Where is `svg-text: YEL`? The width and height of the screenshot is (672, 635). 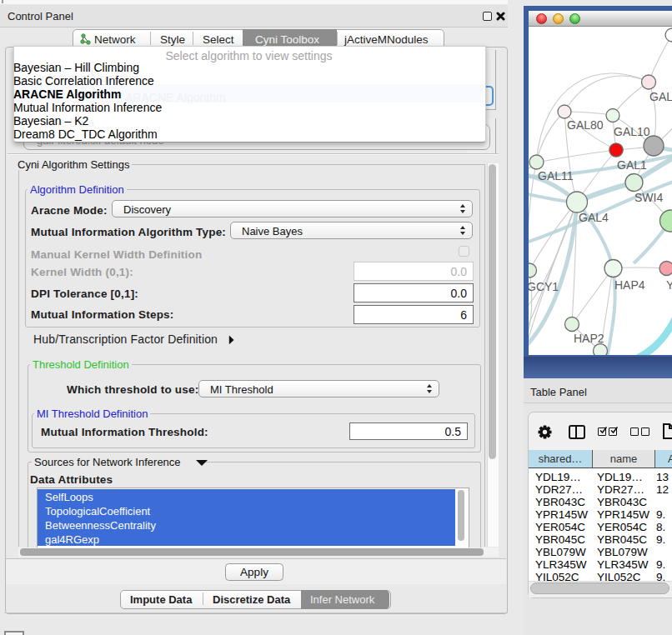 svg-text: YEL is located at coordinates (669, 285).